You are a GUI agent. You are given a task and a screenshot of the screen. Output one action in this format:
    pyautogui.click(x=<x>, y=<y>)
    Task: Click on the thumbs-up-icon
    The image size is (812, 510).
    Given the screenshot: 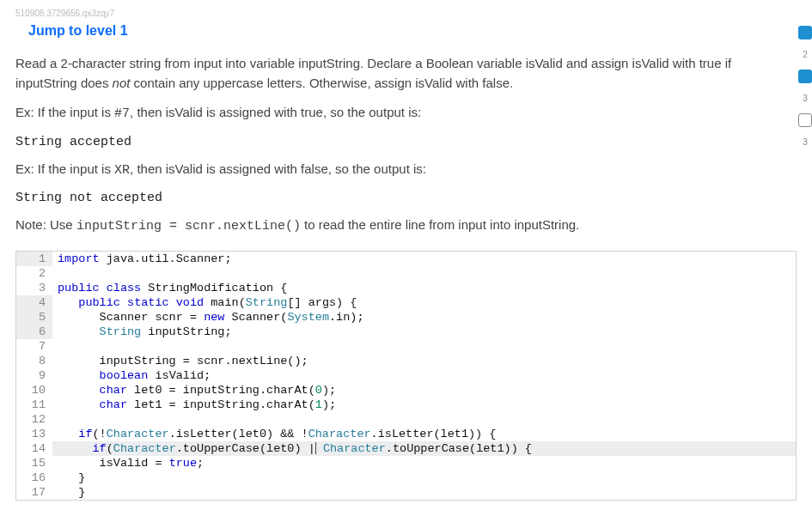 What is the action you would take?
    pyautogui.click(x=805, y=33)
    